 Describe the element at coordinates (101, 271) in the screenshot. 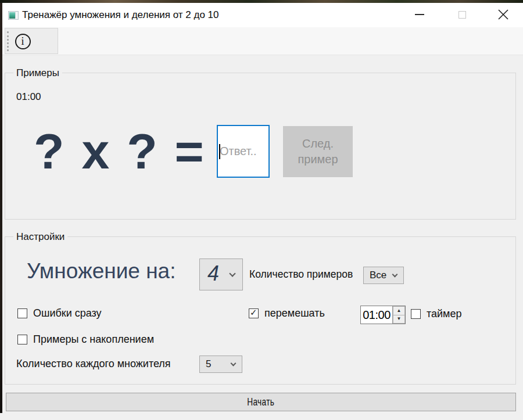

I see `multiplication-by-label: Умножение на:` at that location.